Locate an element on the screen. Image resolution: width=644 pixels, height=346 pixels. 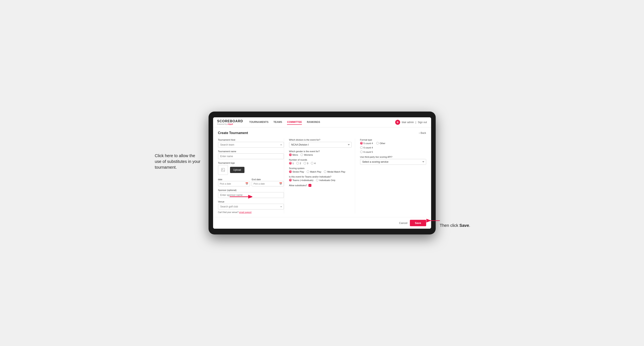
gender-mens: Mens is located at coordinates (294, 155).